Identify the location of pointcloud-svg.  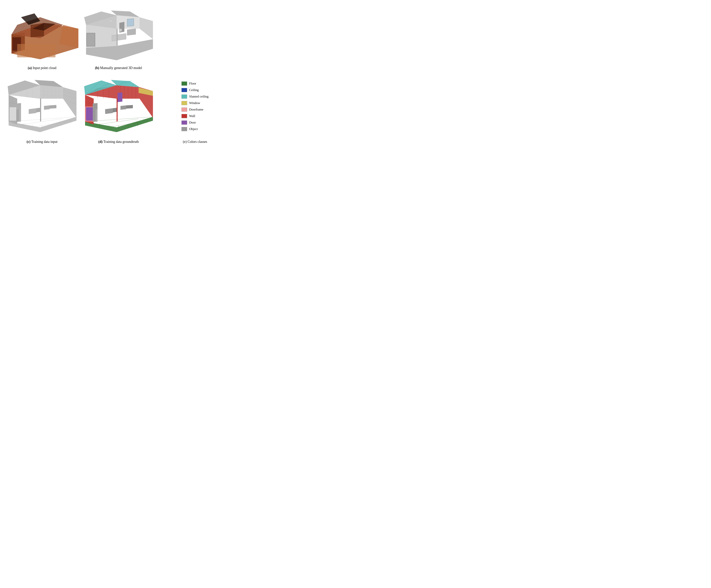
(42, 35).